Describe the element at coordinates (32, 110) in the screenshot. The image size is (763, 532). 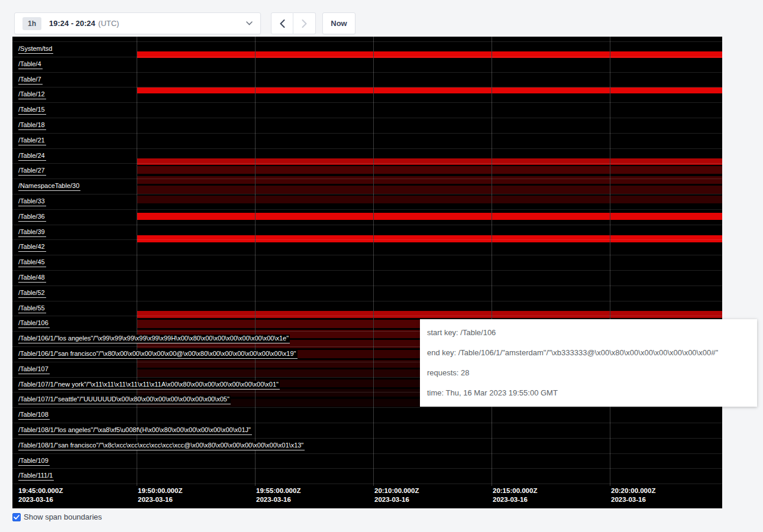
I see `span-key-label: /Table/15` at that location.